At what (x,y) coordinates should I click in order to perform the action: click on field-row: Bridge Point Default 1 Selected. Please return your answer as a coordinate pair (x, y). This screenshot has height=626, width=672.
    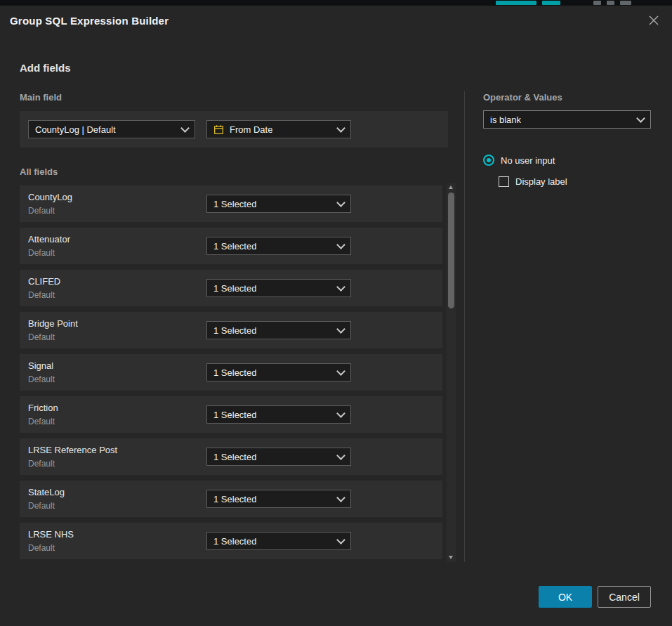
    Looking at the image, I should click on (231, 330).